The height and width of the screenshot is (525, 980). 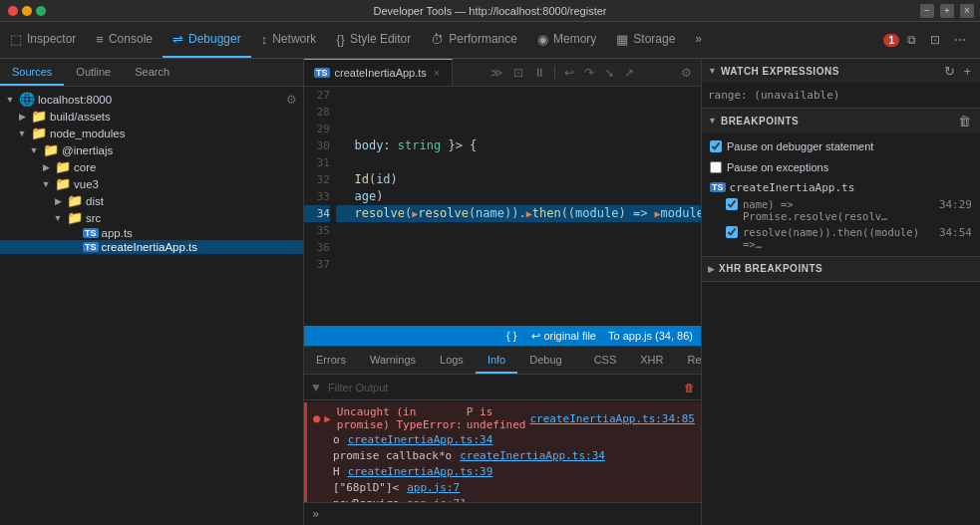 What do you see at coordinates (935, 40) in the screenshot?
I see `split-console-button: ⊡` at bounding box center [935, 40].